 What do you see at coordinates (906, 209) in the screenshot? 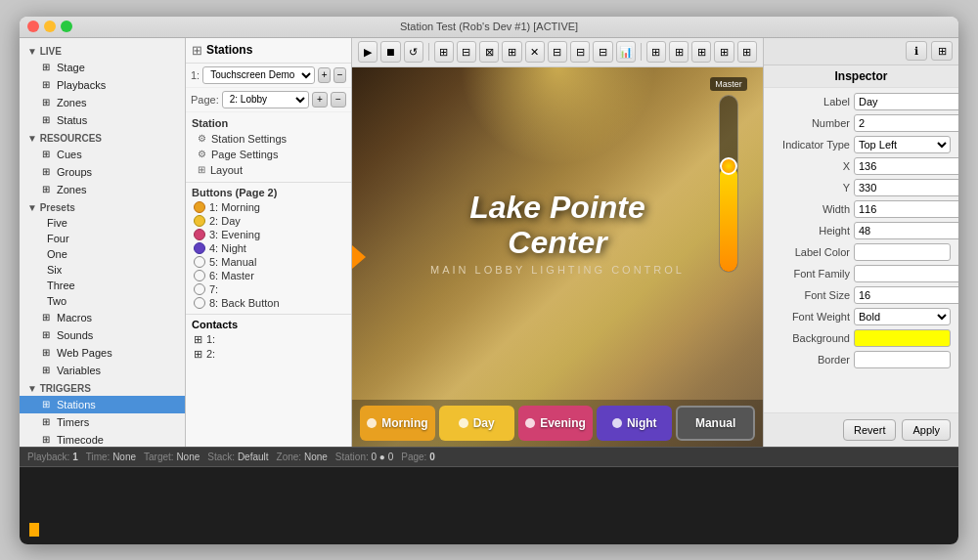
I see `width-field-input` at bounding box center [906, 209].